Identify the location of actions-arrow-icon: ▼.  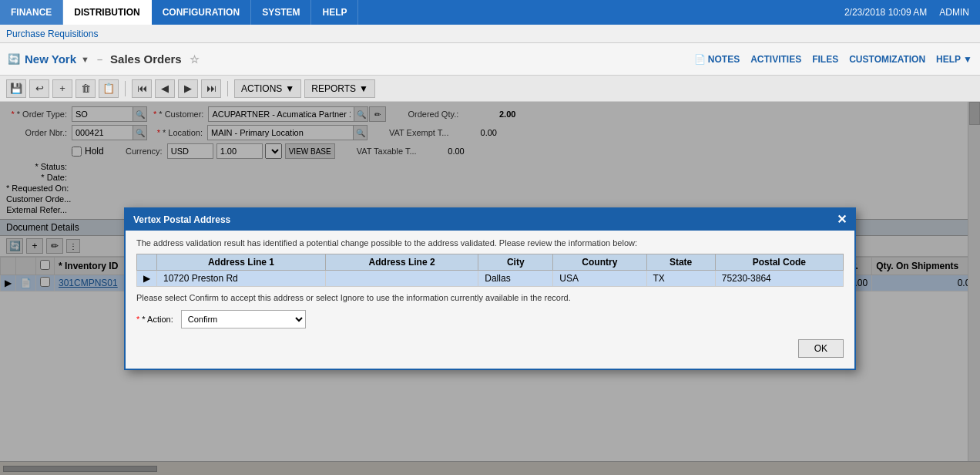
(290, 89).